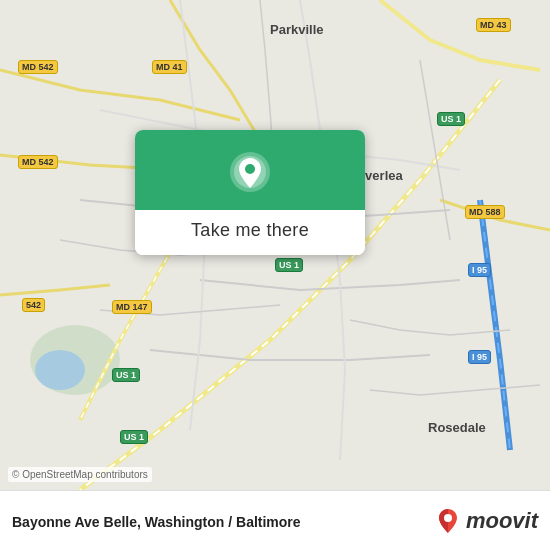 This screenshot has width=550, height=550. I want to click on popup-button-section: Take me there, so click(250, 232).